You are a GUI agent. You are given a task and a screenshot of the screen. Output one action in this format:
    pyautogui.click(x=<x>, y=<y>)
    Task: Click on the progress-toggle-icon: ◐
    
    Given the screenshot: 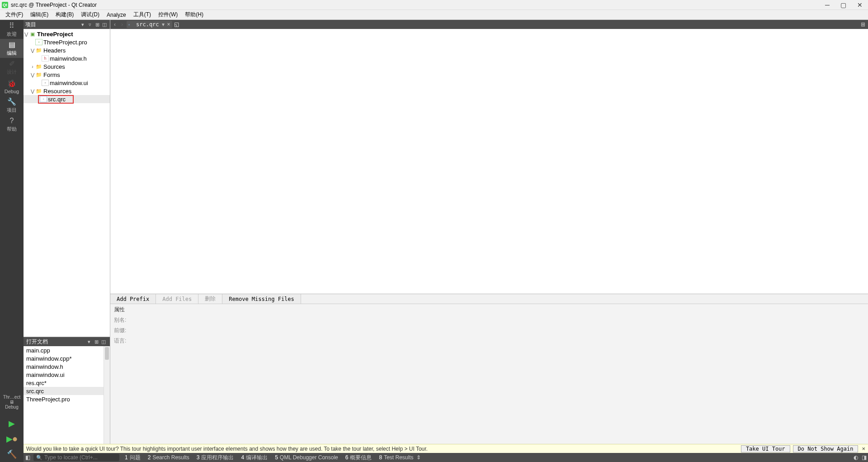 What is the action you would take?
    pyautogui.click(x=856, y=457)
    